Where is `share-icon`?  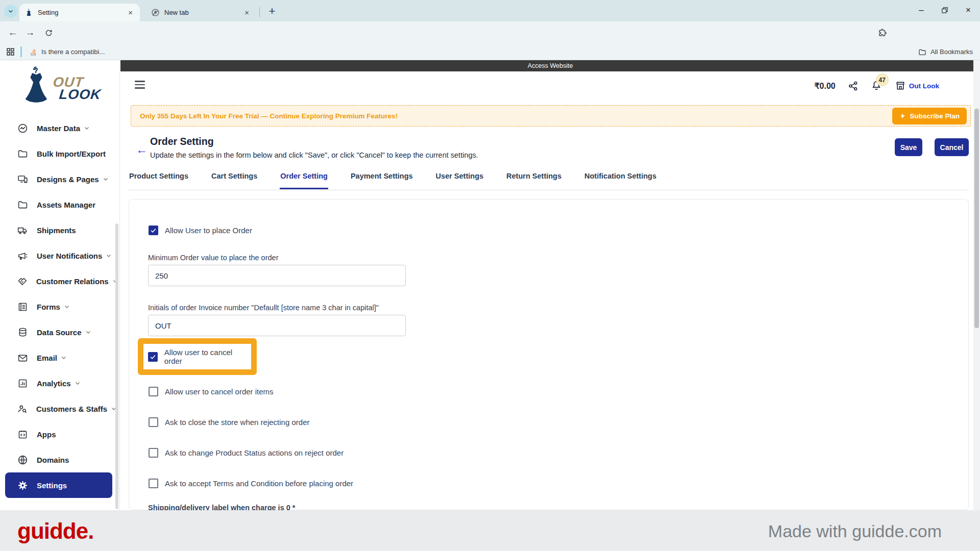
share-icon is located at coordinates (853, 86).